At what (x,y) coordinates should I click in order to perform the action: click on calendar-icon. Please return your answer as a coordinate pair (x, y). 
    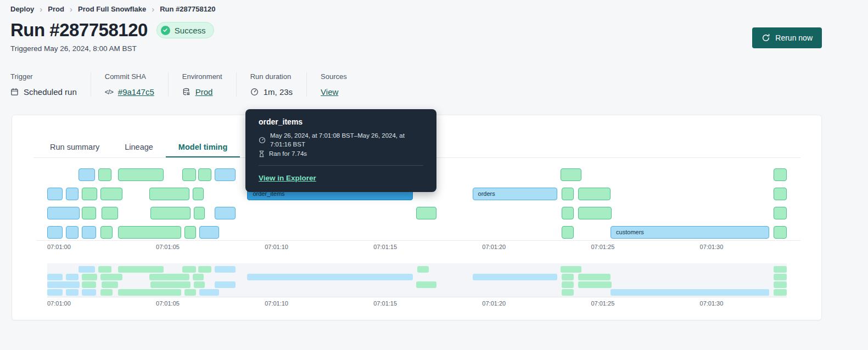
    Looking at the image, I should click on (14, 92).